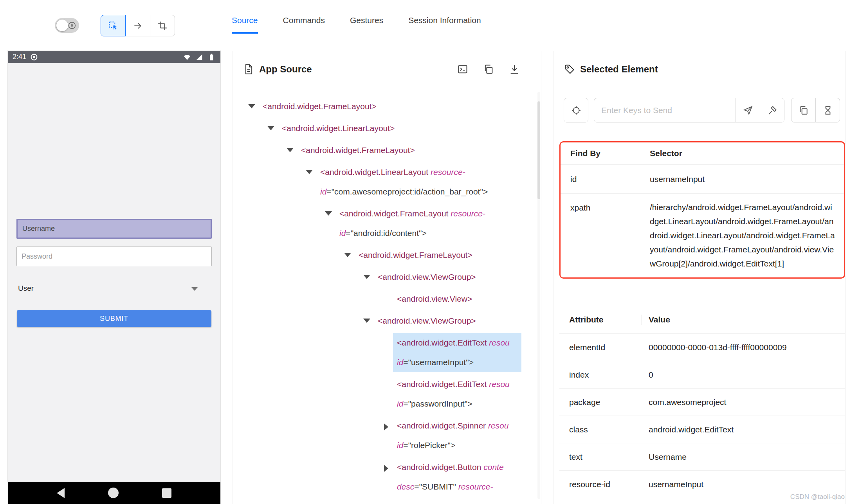 Image resolution: width=851 pixels, height=504 pixels. I want to click on row-value: /hierarchy/android.widget.FrameLayout/an…, so click(743, 236).